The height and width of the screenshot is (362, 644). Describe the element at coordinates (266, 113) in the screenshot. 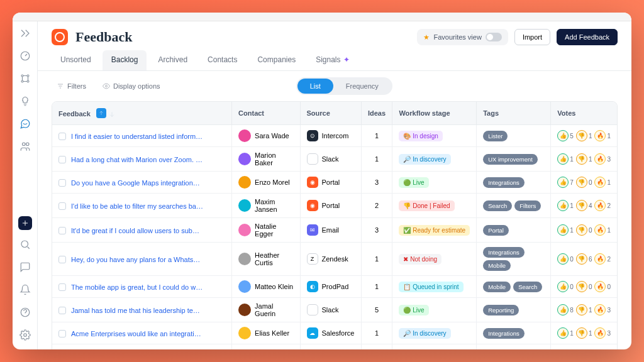

I see `col-contact: Contact` at that location.